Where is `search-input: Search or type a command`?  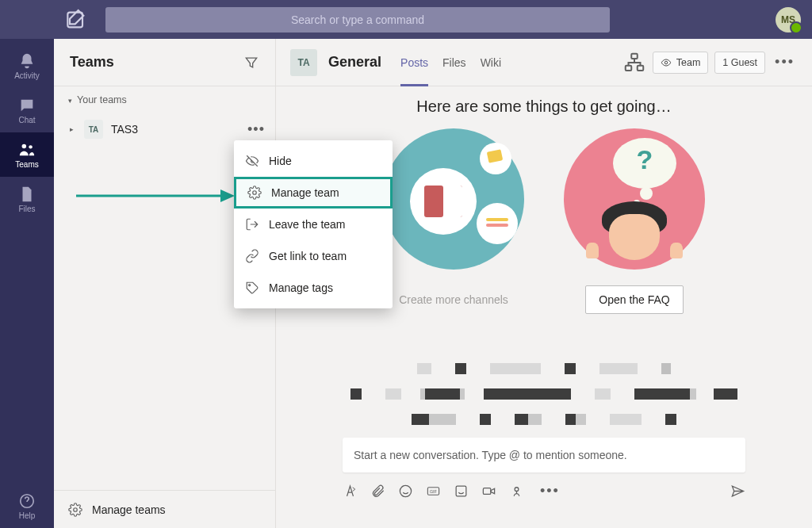 search-input: Search or type a command is located at coordinates (358, 20).